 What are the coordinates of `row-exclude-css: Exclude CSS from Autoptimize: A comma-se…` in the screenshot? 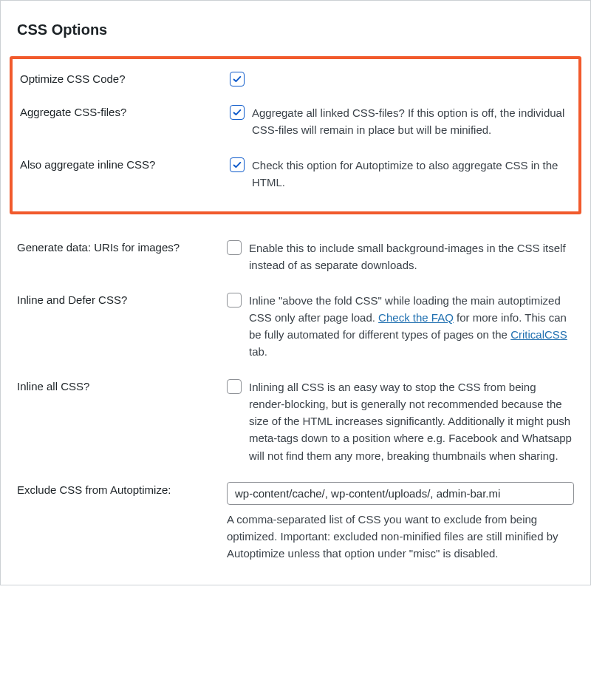 It's located at (296, 520).